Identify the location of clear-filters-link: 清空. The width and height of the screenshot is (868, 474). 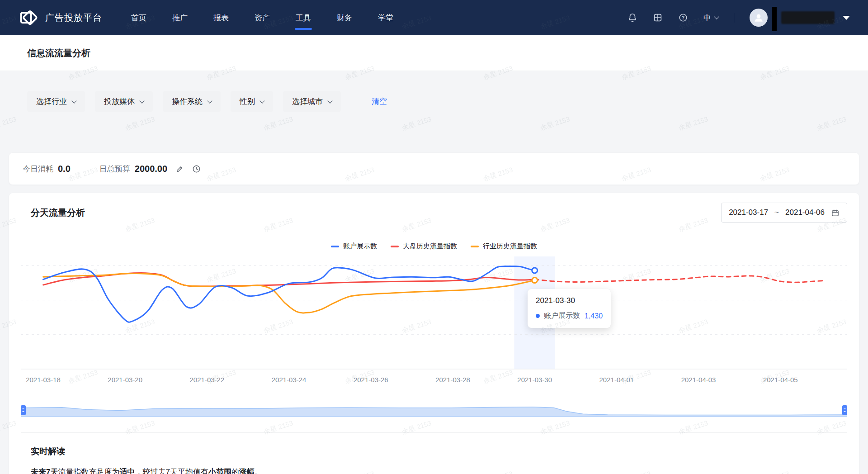
(379, 101).